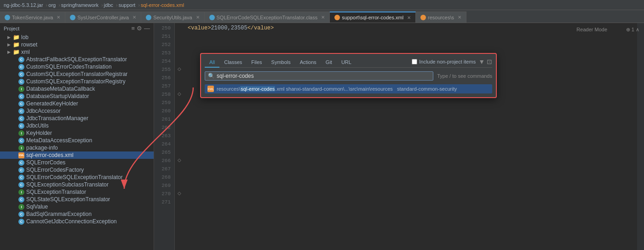 This screenshot has height=250, width=644. Describe the element at coordinates (349, 63) in the screenshot. I see `search-tabs: All Classes Files Symbols Actions Git UR…` at that location.